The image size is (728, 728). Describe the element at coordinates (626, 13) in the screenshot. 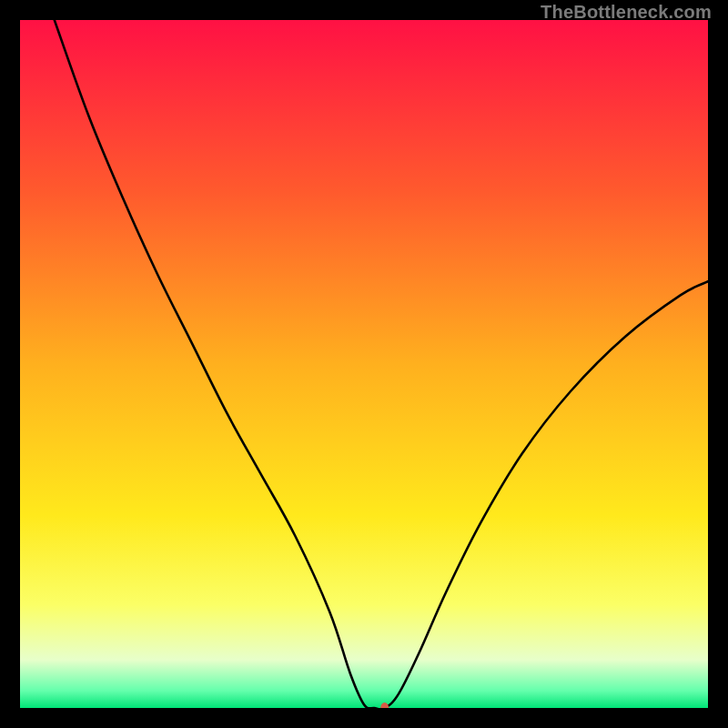

I see `watermark-text: TheBottleneck.com` at that location.